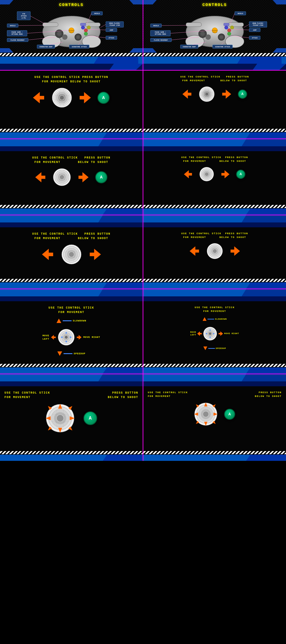  What do you see at coordinates (71, 219) in the screenshot?
I see `top-blue-4l` at bounding box center [71, 219].